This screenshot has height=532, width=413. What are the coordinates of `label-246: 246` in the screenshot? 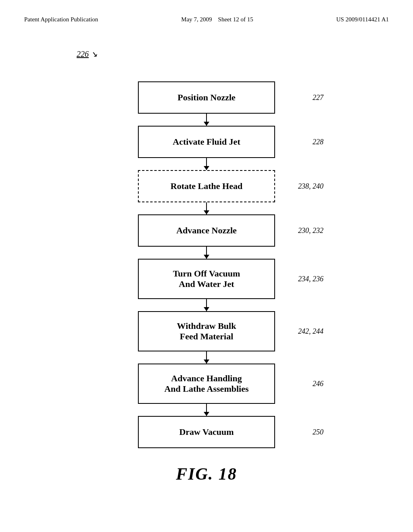 It's located at (318, 384).